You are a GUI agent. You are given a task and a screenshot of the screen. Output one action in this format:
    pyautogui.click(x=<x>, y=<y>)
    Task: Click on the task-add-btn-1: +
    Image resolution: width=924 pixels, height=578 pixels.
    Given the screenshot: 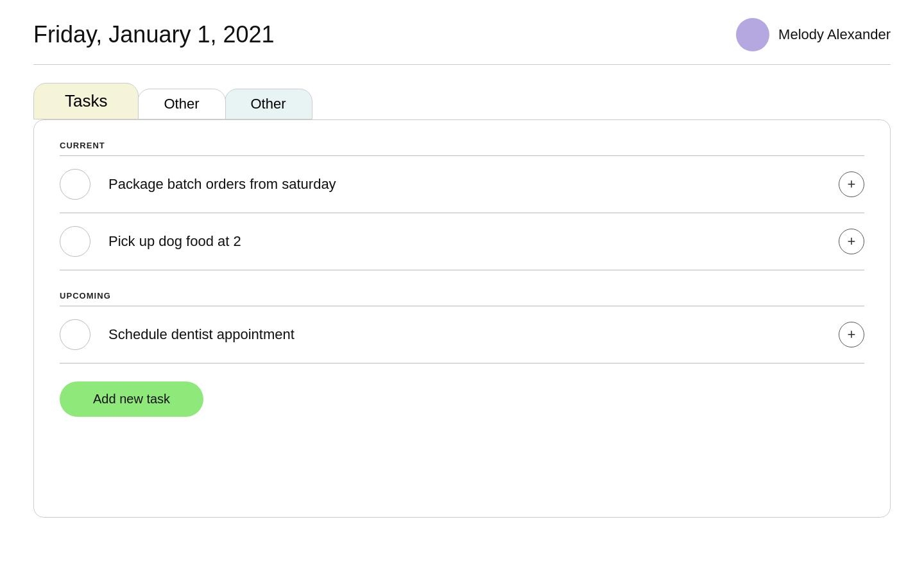 What is the action you would take?
    pyautogui.click(x=851, y=184)
    